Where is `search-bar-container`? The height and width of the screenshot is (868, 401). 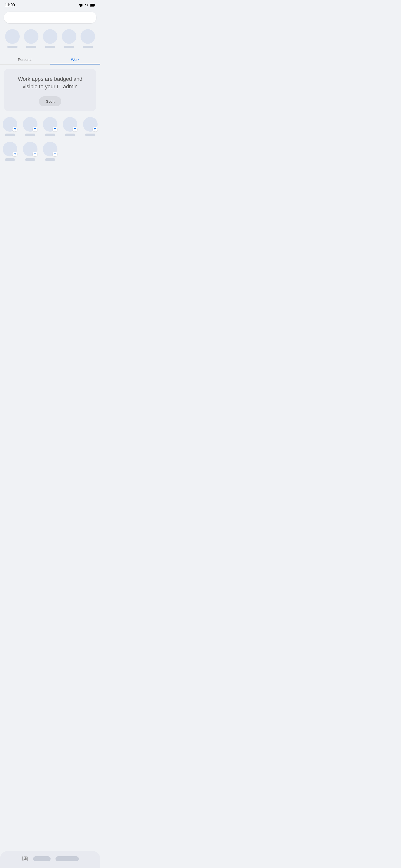 search-bar-container is located at coordinates (50, 18).